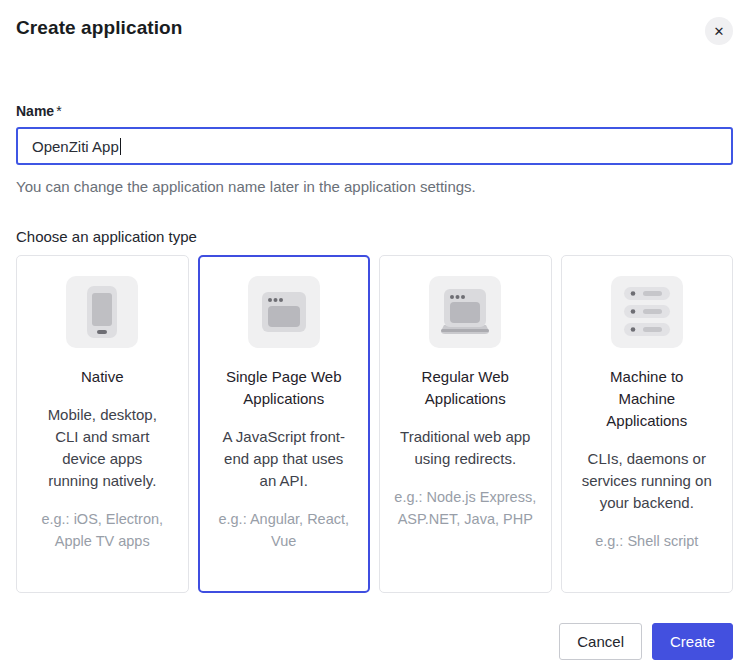 This screenshot has height=670, width=749. What do you see at coordinates (374, 22) in the screenshot?
I see `modal-header: Create application ✕` at bounding box center [374, 22].